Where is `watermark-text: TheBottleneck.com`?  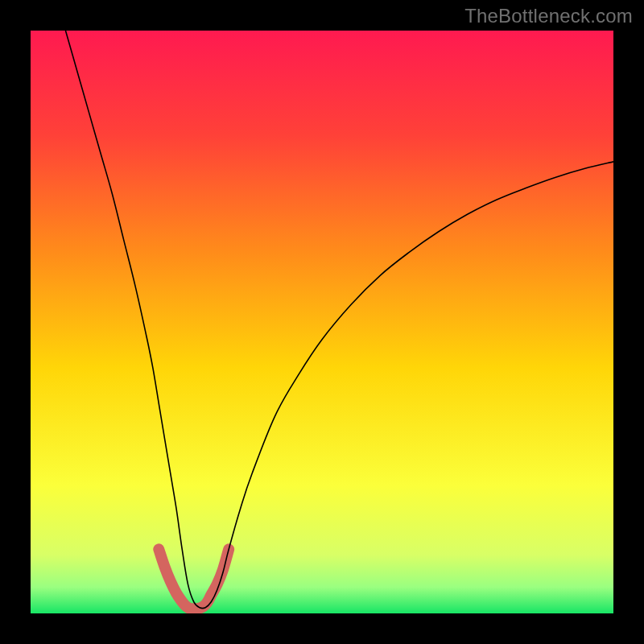
watermark-text: TheBottleneck.com is located at coordinates (549, 16).